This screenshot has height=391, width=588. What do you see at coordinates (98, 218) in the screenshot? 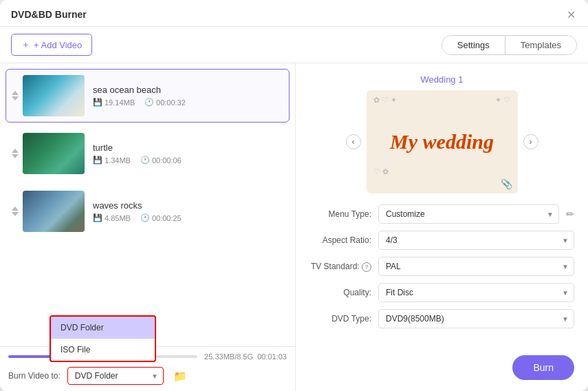
I see `disk-icon-3: 💾` at bounding box center [98, 218].